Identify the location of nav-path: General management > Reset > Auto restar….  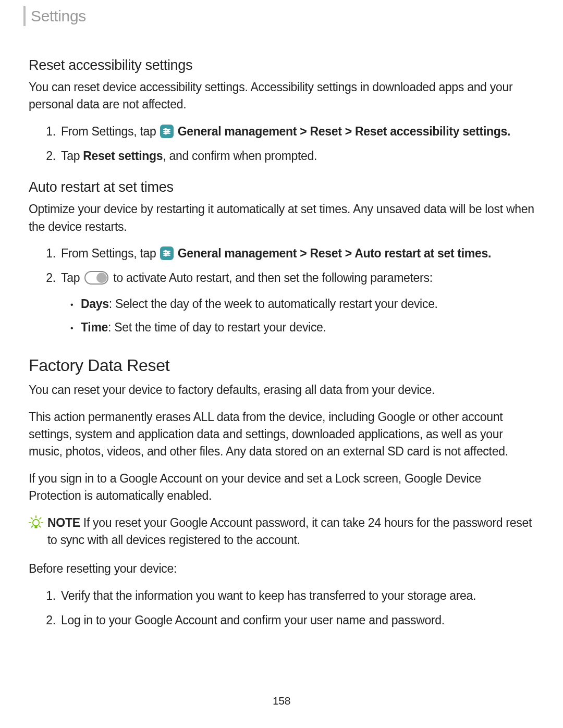
(333, 253).